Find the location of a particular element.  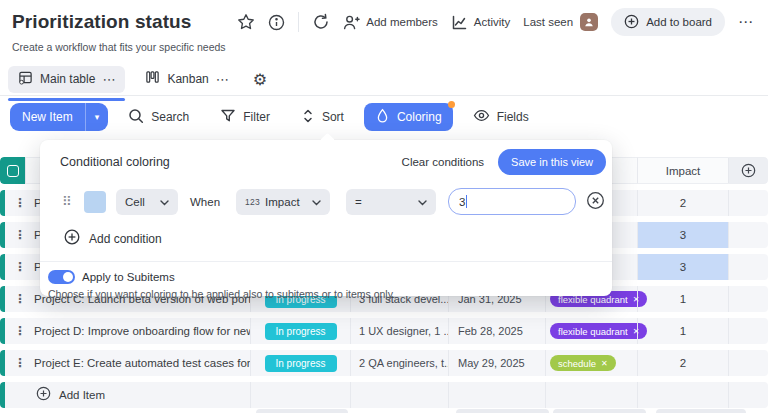

impact-column-header: Impact is located at coordinates (682, 170).